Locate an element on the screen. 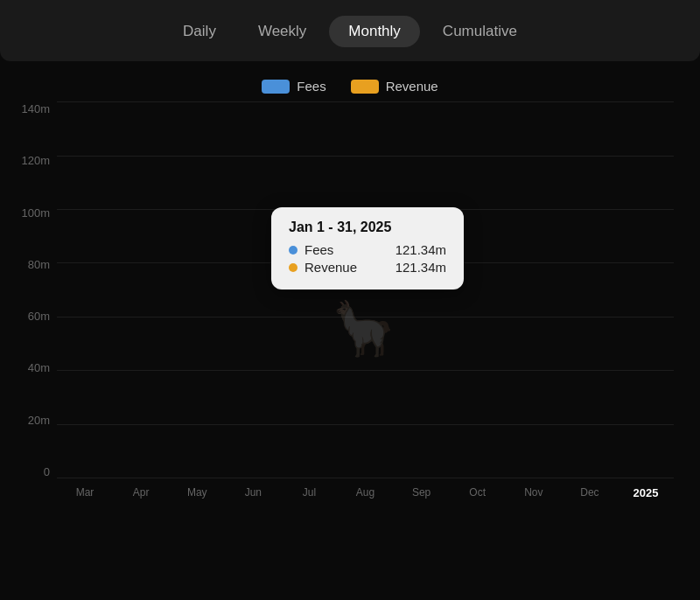 Image resolution: width=700 pixels, height=600 pixels. y-label-120: 120m is located at coordinates (28, 161).